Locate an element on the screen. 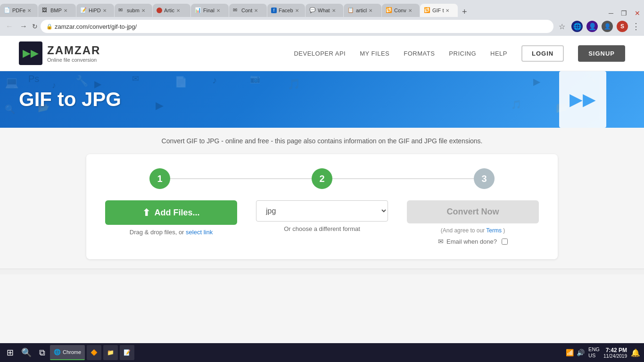 This screenshot has width=644, height=362. tab-t3: 📝 HiPD ✕ is located at coordinates (95, 10).